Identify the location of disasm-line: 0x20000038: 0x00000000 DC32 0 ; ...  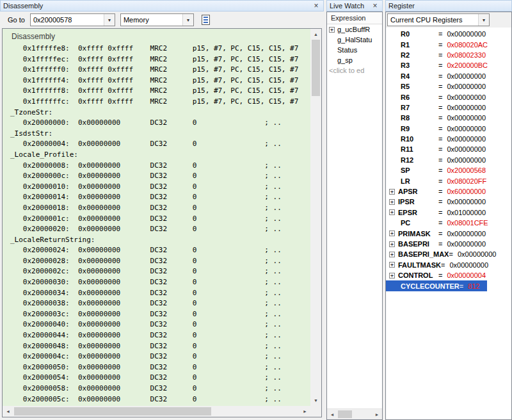
(160, 303).